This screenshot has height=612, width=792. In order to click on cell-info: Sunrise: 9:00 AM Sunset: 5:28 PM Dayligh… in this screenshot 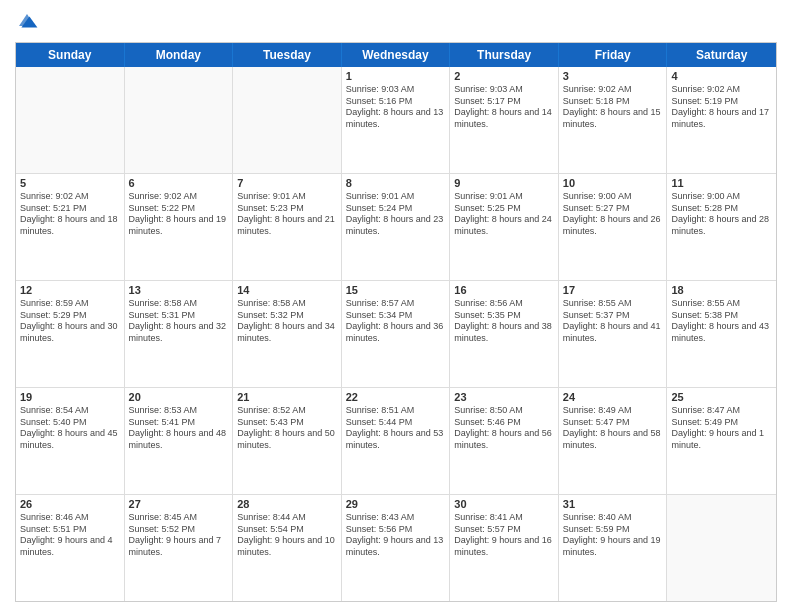, I will do `click(722, 214)`.